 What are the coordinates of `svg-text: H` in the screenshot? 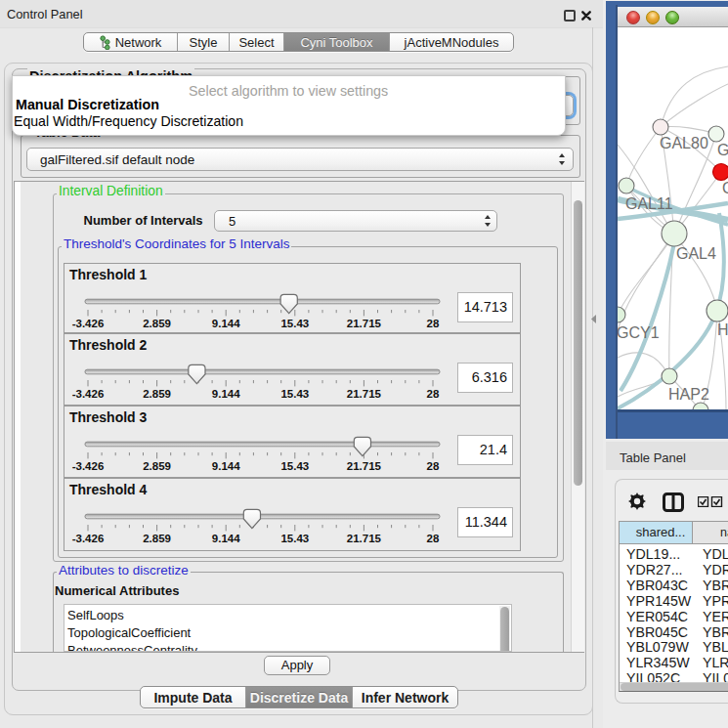 It's located at (723, 330).